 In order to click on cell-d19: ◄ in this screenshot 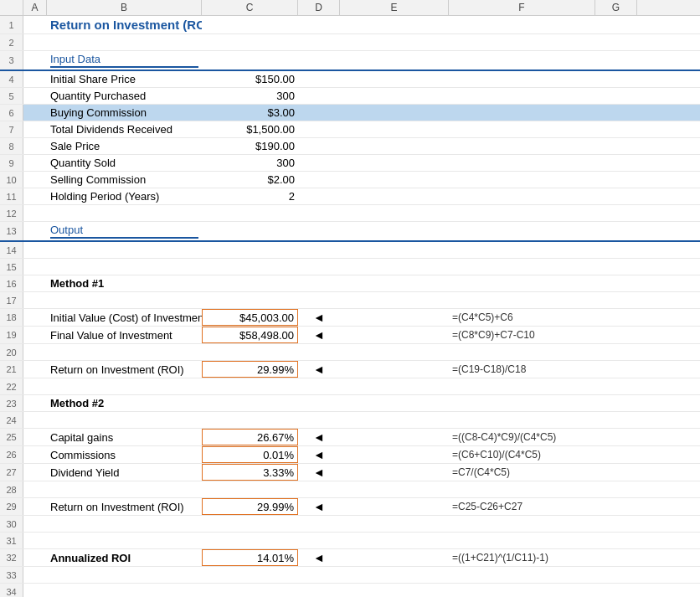, I will do `click(319, 335)`.